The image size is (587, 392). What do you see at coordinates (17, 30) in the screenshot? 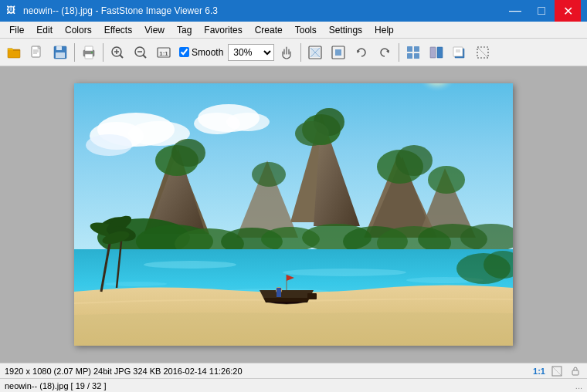
I see `menu-file: File` at bounding box center [17, 30].